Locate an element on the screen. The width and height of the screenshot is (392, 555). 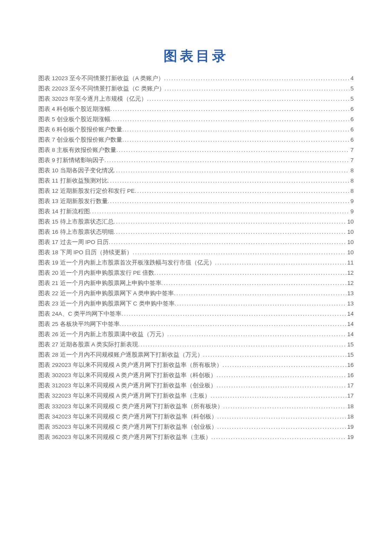
toc-entry: 图表 16 待上市股票状态明细10 is located at coordinates (196, 232).